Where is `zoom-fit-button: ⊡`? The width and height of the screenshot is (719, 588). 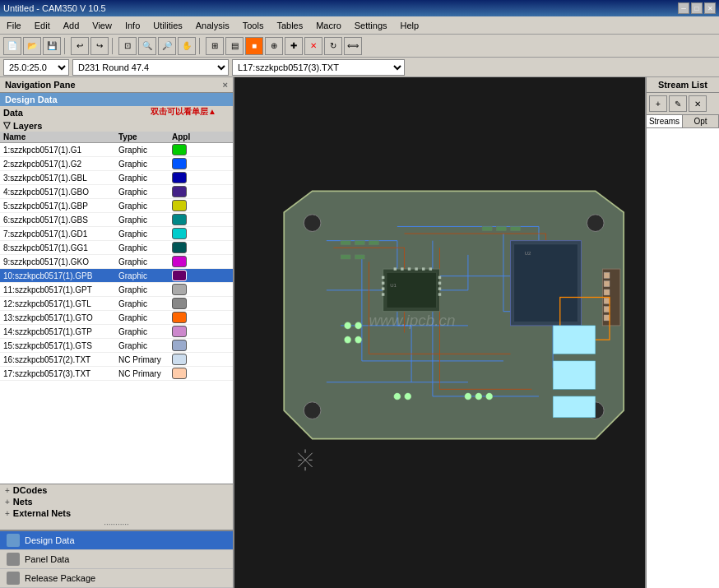
zoom-fit-button: ⊡ is located at coordinates (128, 46).